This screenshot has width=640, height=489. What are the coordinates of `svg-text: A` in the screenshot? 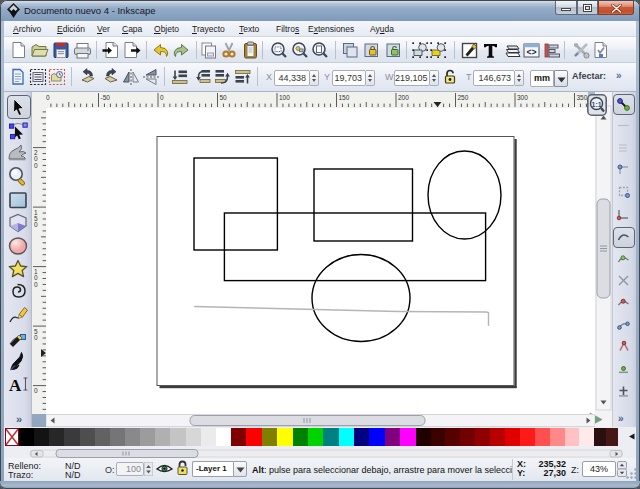 It's located at (16, 386).